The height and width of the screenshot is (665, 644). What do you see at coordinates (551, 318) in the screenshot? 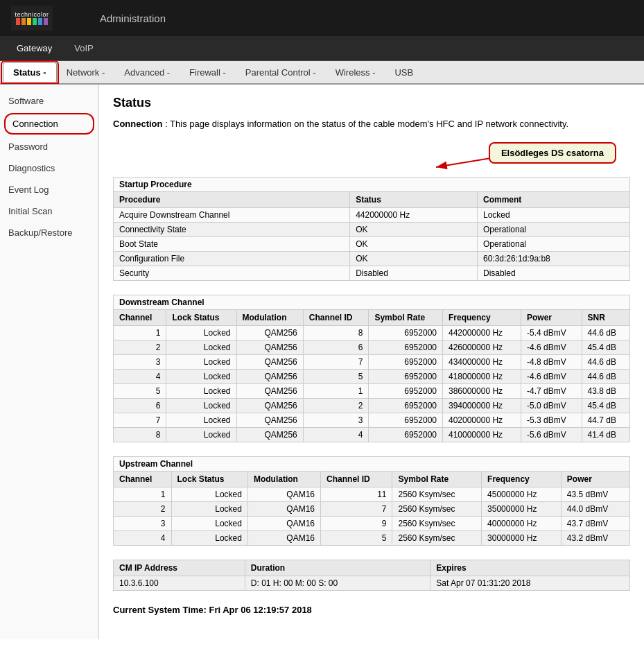
I see `ds-col-6: Power` at bounding box center [551, 318].